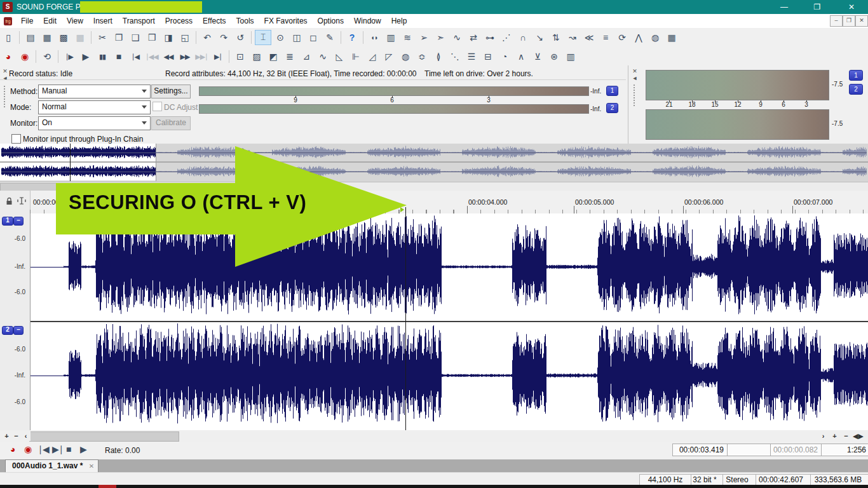 This screenshot has width=868, height=488. Describe the element at coordinates (168, 57) in the screenshot. I see `rewind-icon: ◀◀` at that location.